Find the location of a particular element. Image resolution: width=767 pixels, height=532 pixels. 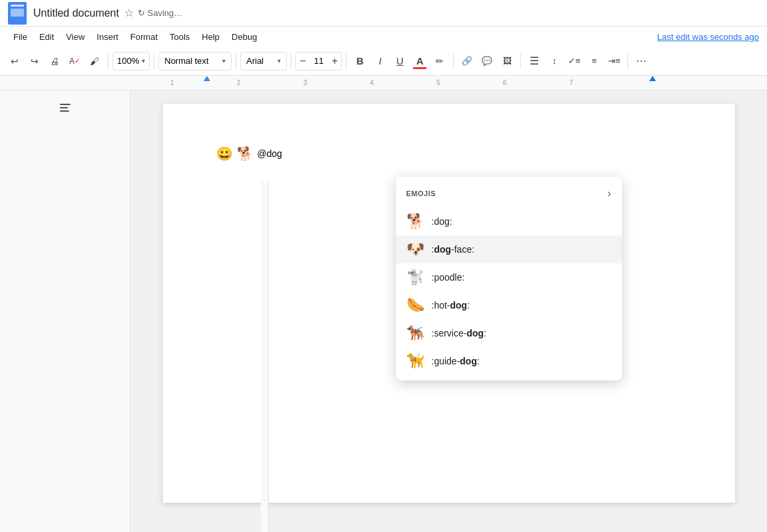

emoji-hotdog-label: :hot-dog: is located at coordinates (451, 305).